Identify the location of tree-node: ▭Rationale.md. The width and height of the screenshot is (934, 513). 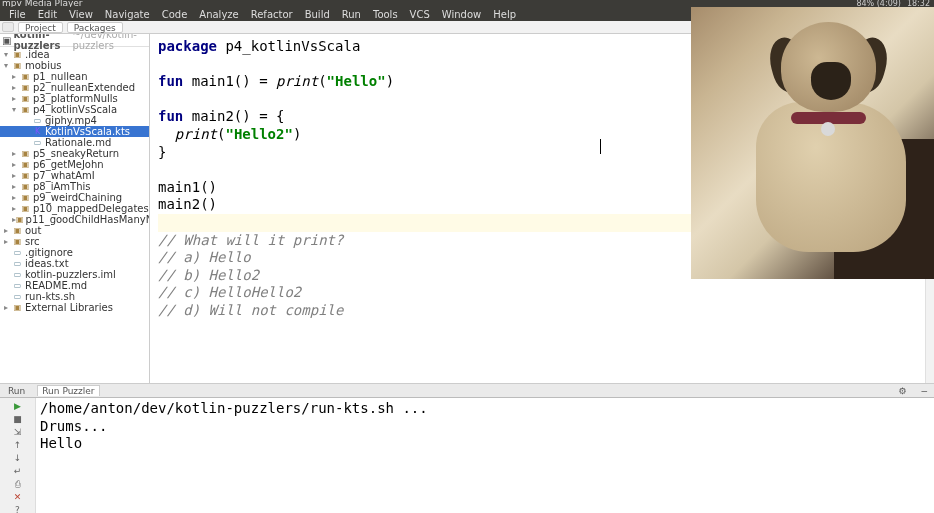
(74, 142).